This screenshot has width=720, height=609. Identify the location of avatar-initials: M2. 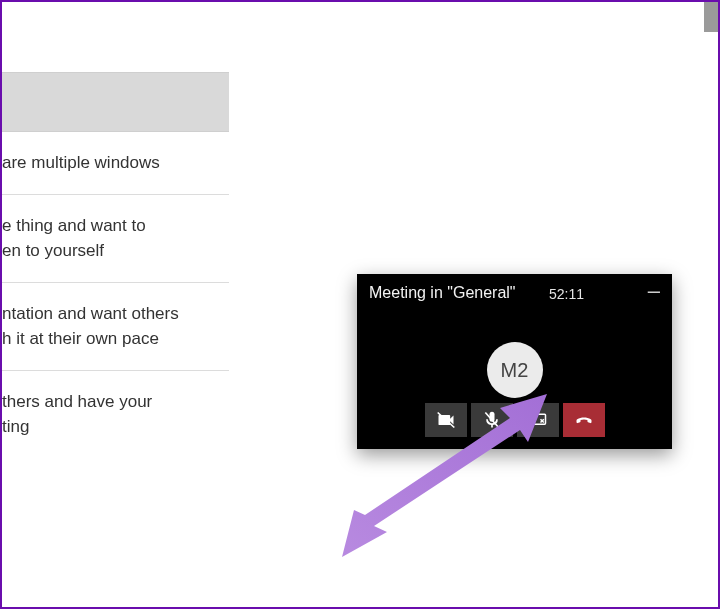
(515, 370).